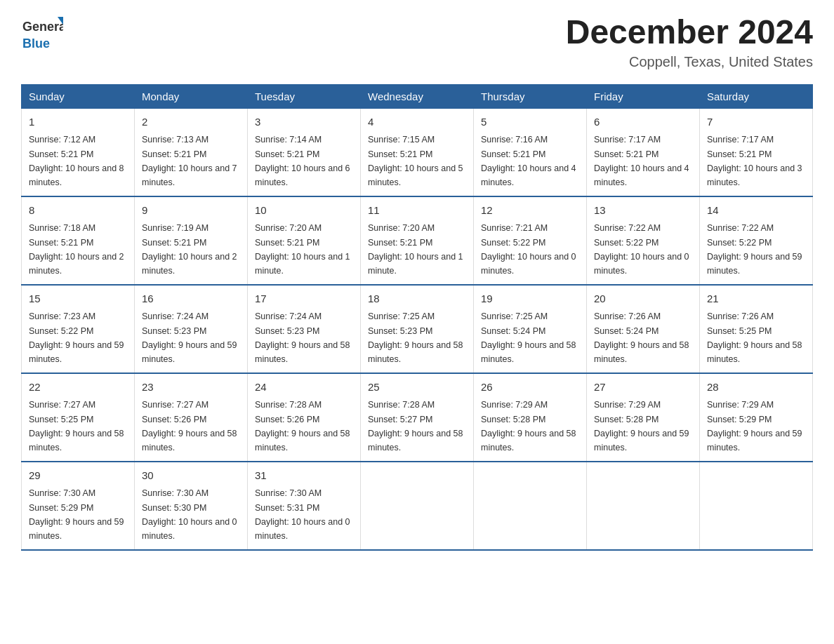 This screenshot has width=834, height=644. What do you see at coordinates (305, 96) in the screenshot?
I see `col-tuesday: Tuesday` at bounding box center [305, 96].